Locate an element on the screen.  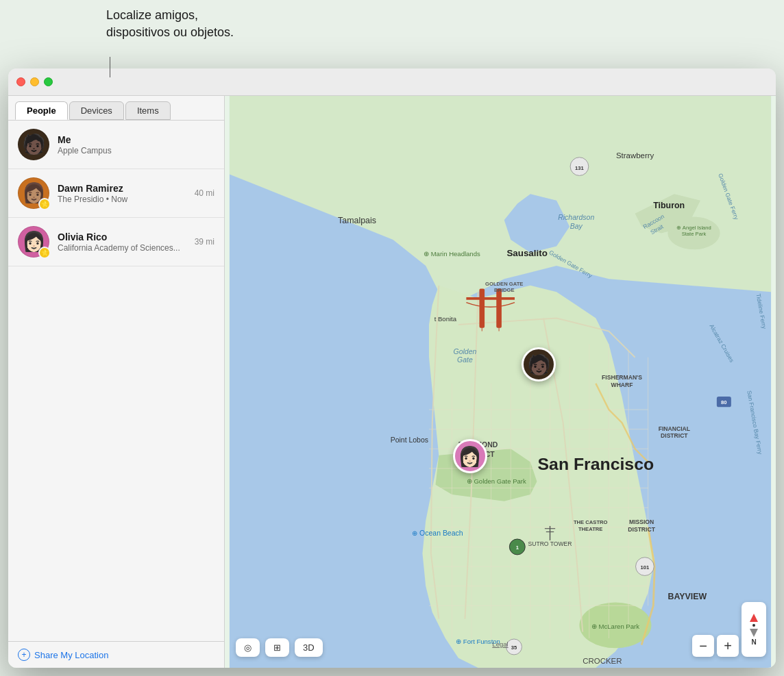
tab-items: Items is located at coordinates (148, 111).